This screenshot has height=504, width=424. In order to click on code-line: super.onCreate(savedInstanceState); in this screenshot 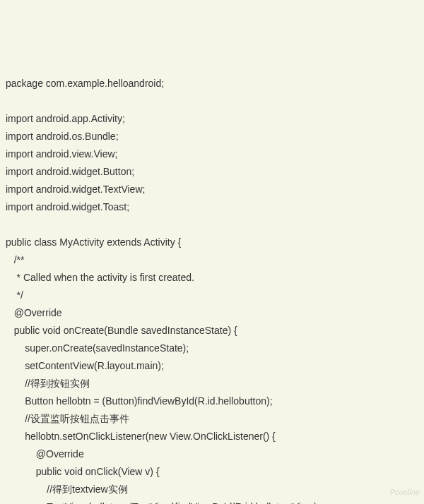, I will do `click(98, 348)`.